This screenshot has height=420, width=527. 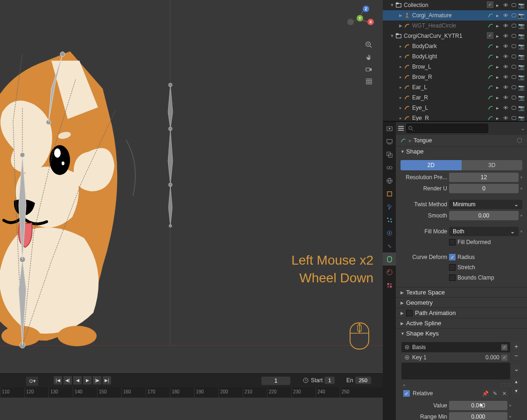 What do you see at coordinates (97, 380) in the screenshot?
I see `keyframe-next-button: |▶` at bounding box center [97, 380].